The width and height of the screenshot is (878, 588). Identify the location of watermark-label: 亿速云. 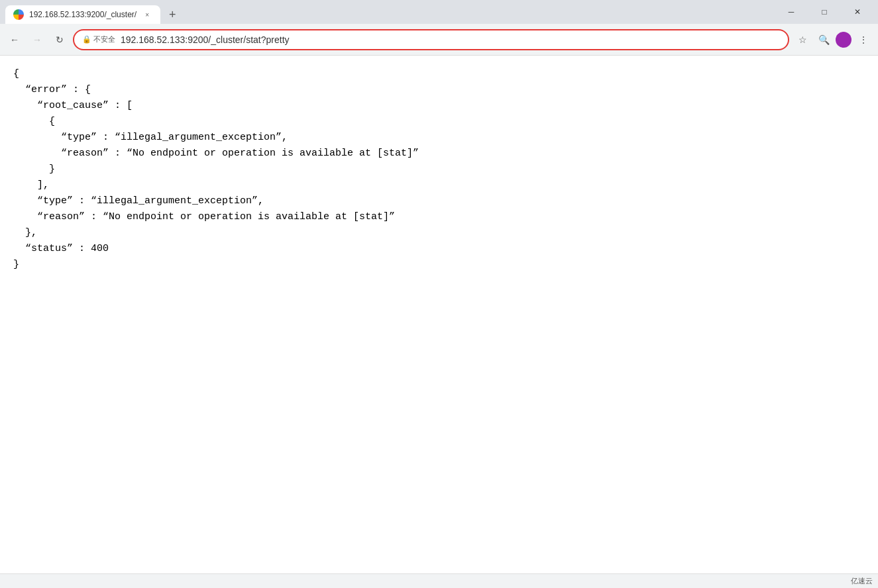
(861, 581).